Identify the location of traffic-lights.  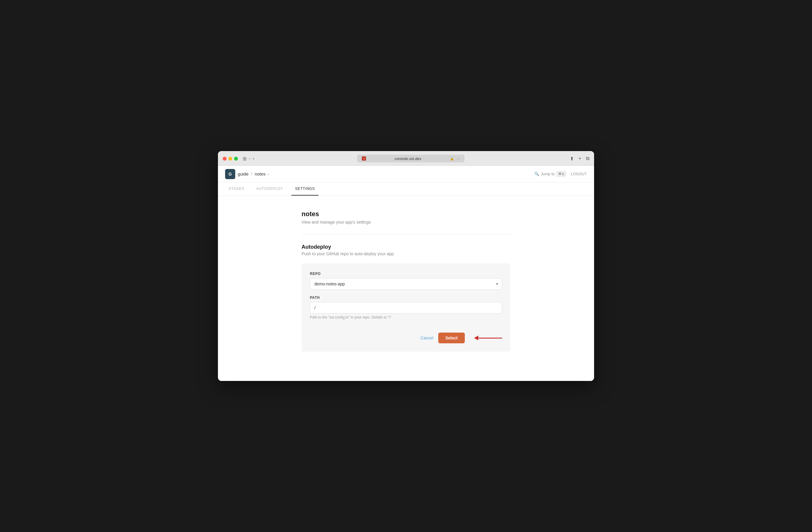
(230, 159).